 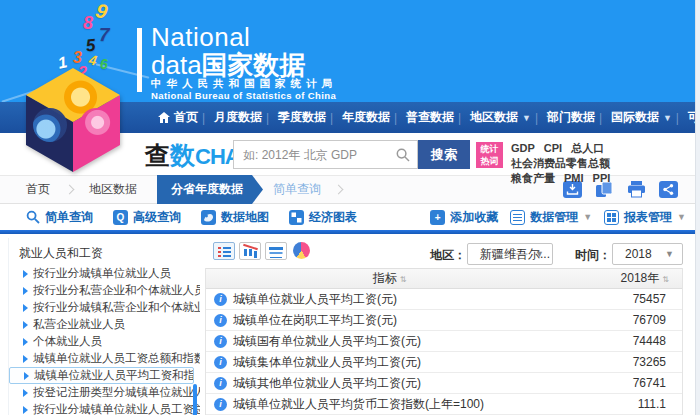 What do you see at coordinates (104, 392) in the screenshot?
I see `sidebar-item: 按登记注册类型分城镇单位就业人员平均工资` at bounding box center [104, 392].